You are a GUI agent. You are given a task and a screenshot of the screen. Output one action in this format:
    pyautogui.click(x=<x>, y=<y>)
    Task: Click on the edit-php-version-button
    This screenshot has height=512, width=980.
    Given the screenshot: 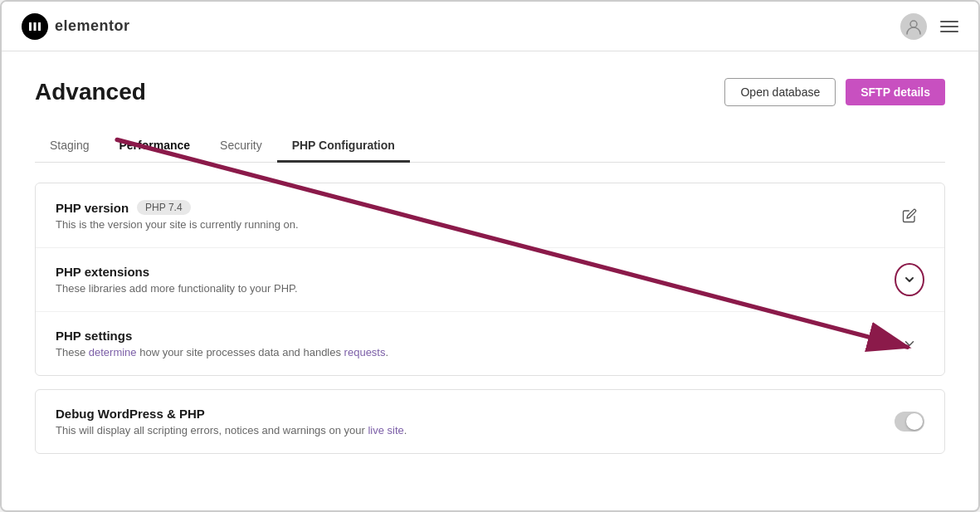 What is the action you would take?
    pyautogui.click(x=909, y=216)
    